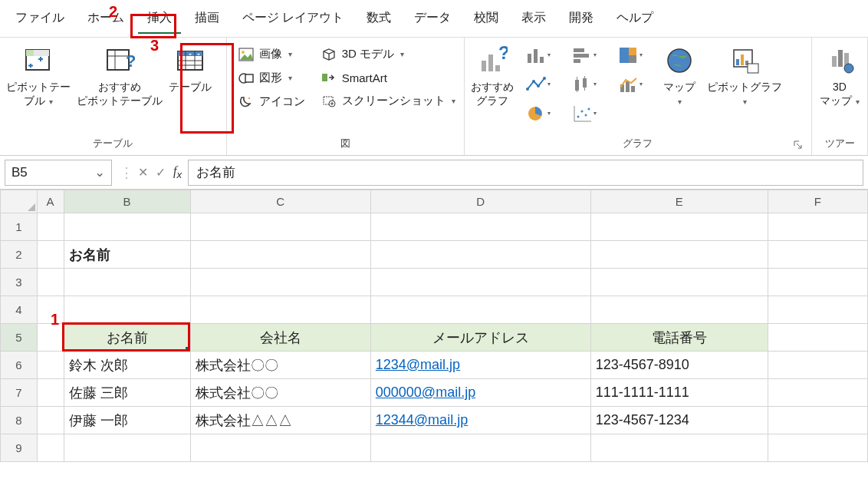 The image size is (868, 492). I want to click on cell-F7, so click(817, 393).